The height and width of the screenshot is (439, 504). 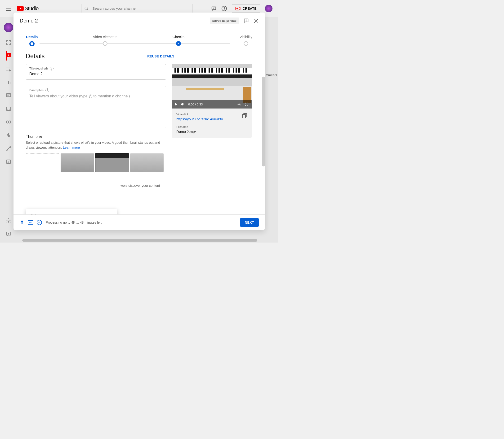 What do you see at coordinates (200, 119) in the screenshot?
I see `video-link: https://youtu.be/sNa1AkiFd3o` at bounding box center [200, 119].